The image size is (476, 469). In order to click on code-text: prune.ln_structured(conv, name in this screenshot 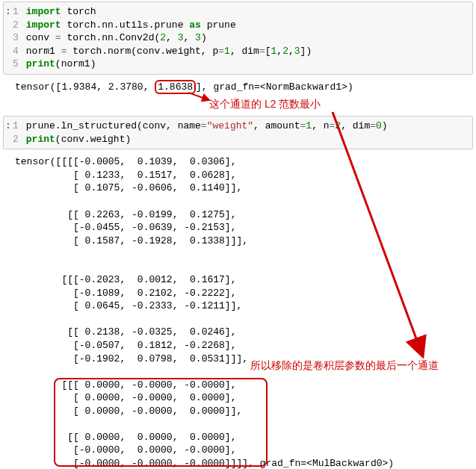, I will do `click(114, 125)`.